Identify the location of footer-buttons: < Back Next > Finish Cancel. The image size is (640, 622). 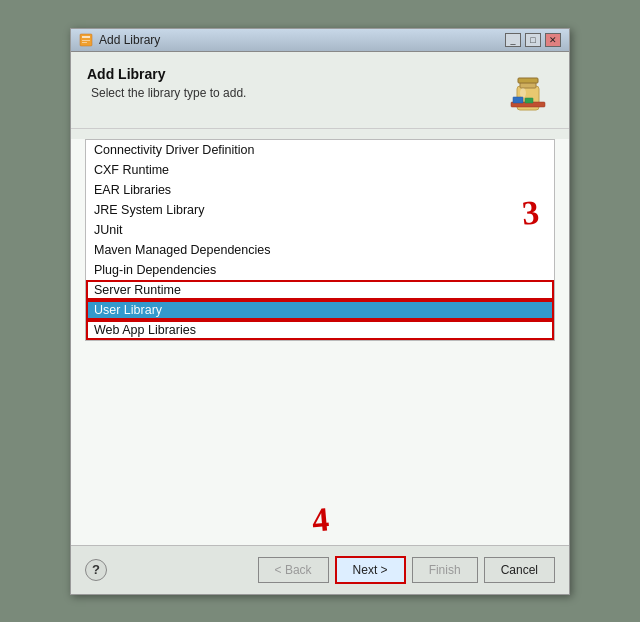
(406, 570).